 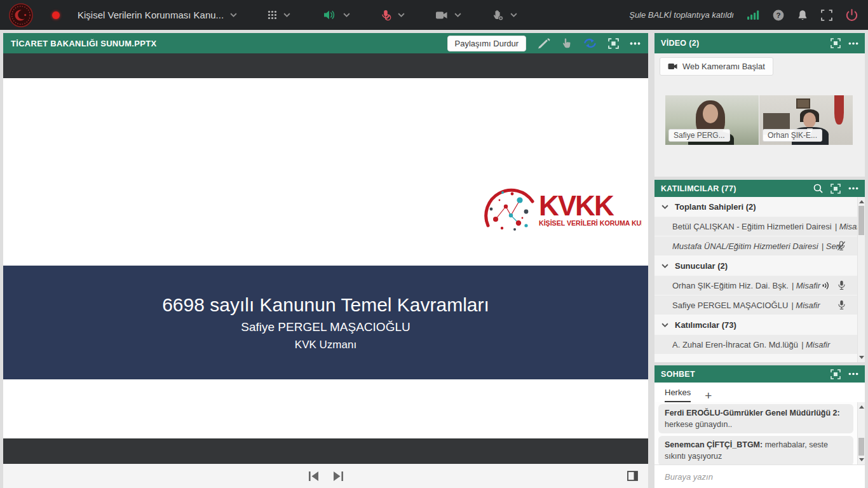 What do you see at coordinates (756, 325) in the screenshot?
I see `group-attendees: Katılımcılar (73)` at bounding box center [756, 325].